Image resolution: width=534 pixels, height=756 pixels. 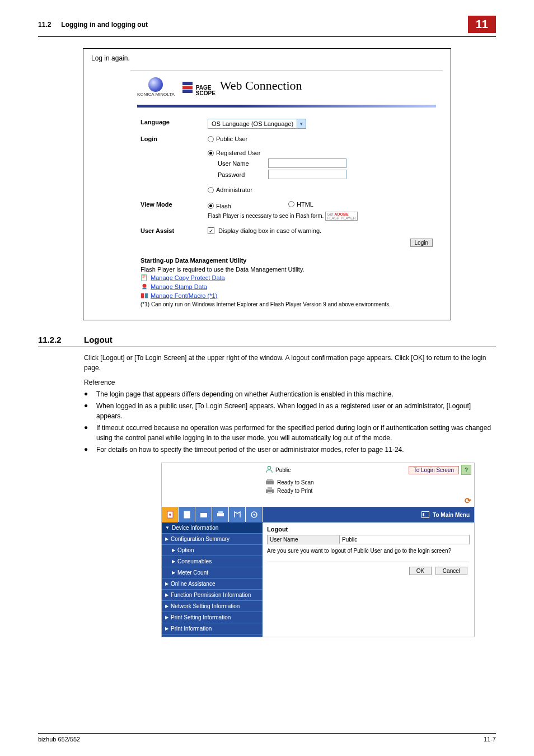 What do you see at coordinates (451, 515) in the screenshot?
I see `to-main-menu-button: To Main Menu` at bounding box center [451, 515].